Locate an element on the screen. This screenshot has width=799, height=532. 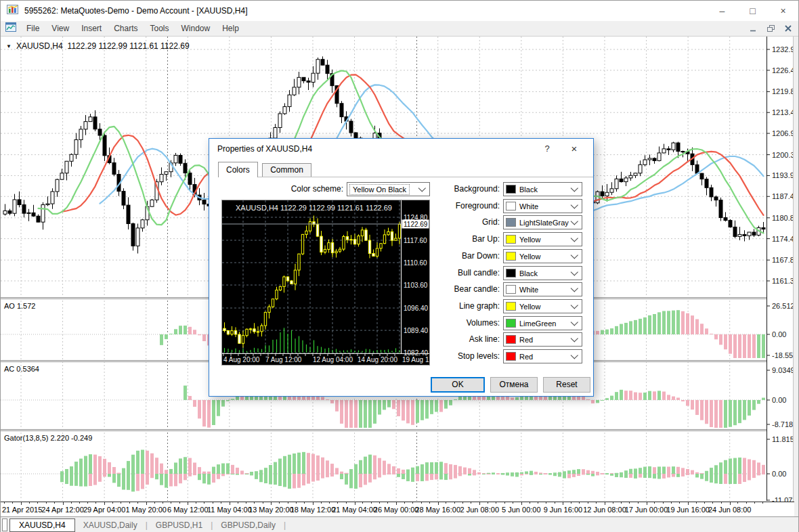
svg-text: 1167.80 is located at coordinates (783, 260).